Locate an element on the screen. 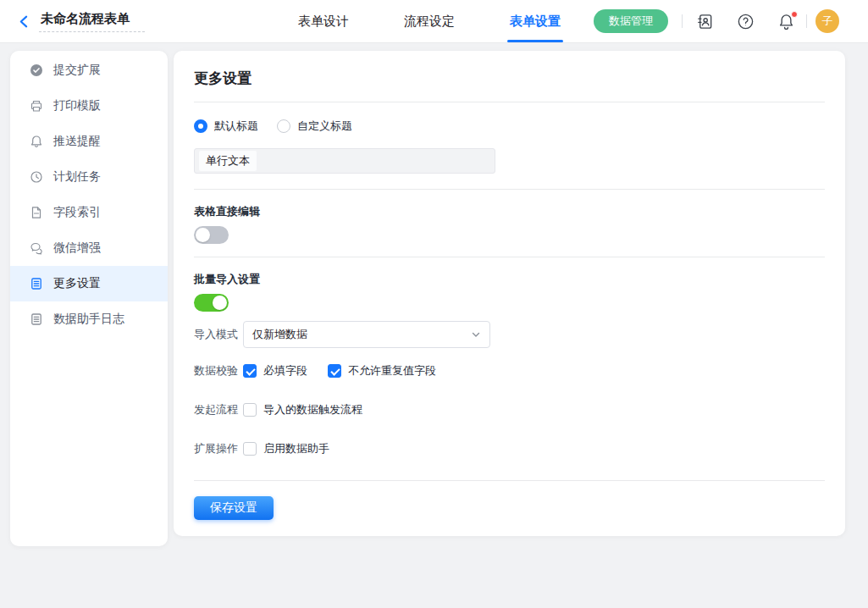 The height and width of the screenshot is (608, 868). batch-import-toggle is located at coordinates (212, 303).